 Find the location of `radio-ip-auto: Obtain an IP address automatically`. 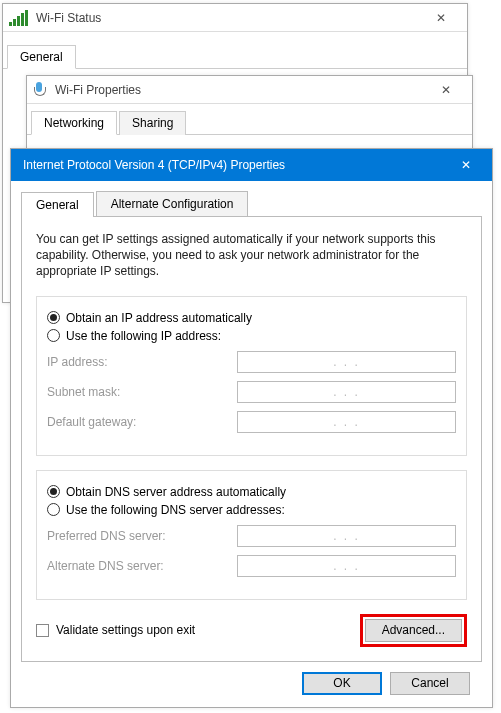

radio-ip-auto: Obtain an IP address automatically is located at coordinates (252, 318).